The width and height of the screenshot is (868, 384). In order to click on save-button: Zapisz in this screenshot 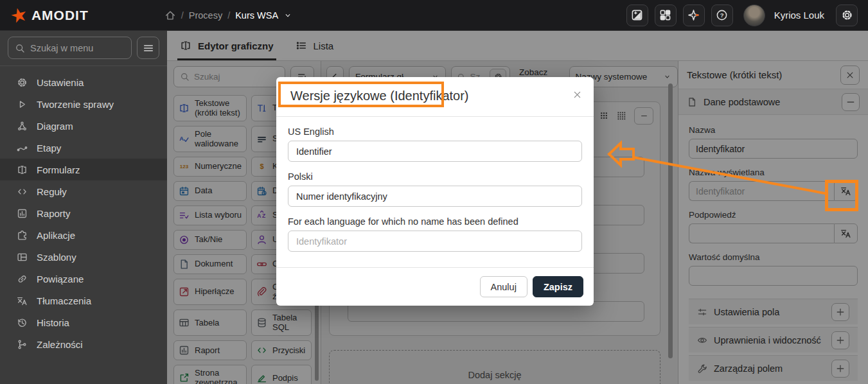, I will do `click(558, 286)`.